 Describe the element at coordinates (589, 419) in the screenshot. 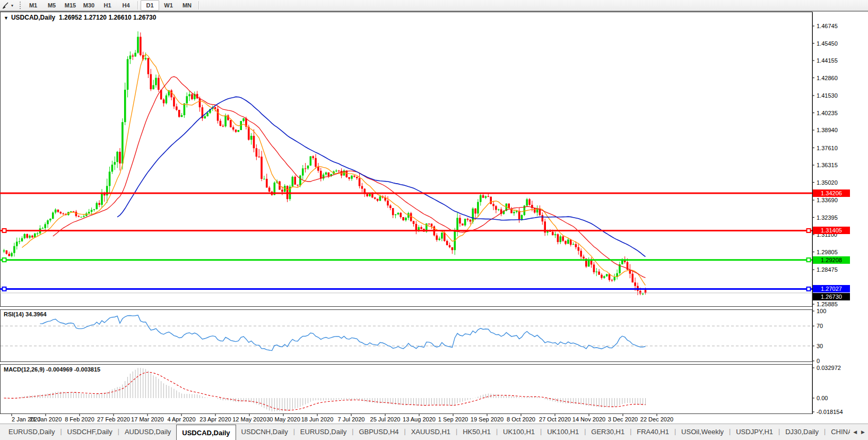

I see `date-axis-label: 14 Nov 2020` at that location.